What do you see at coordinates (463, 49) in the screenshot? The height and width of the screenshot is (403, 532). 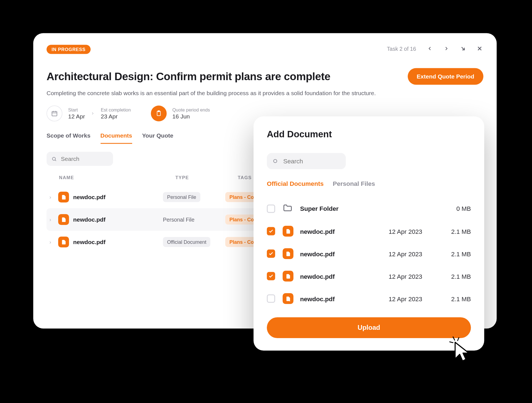 I see `arrow-down-right-icon` at bounding box center [463, 49].